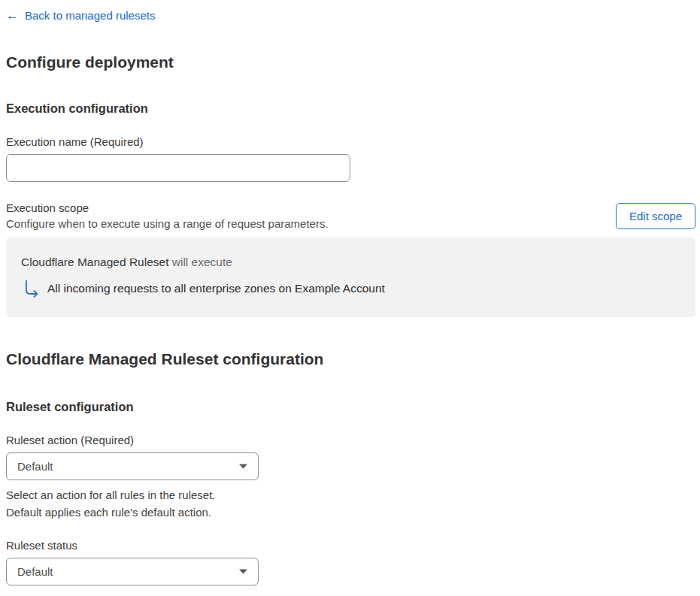  I want to click on execution-scope-description: Configure when to execute using a range …, so click(167, 224).